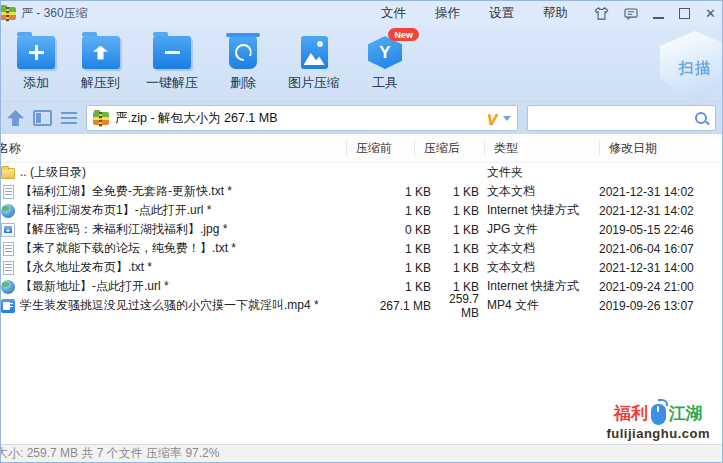 The image size is (723, 463). What do you see at coordinates (660, 211) in the screenshot?
I see `file-date: 2021-12-31 14:02` at bounding box center [660, 211].